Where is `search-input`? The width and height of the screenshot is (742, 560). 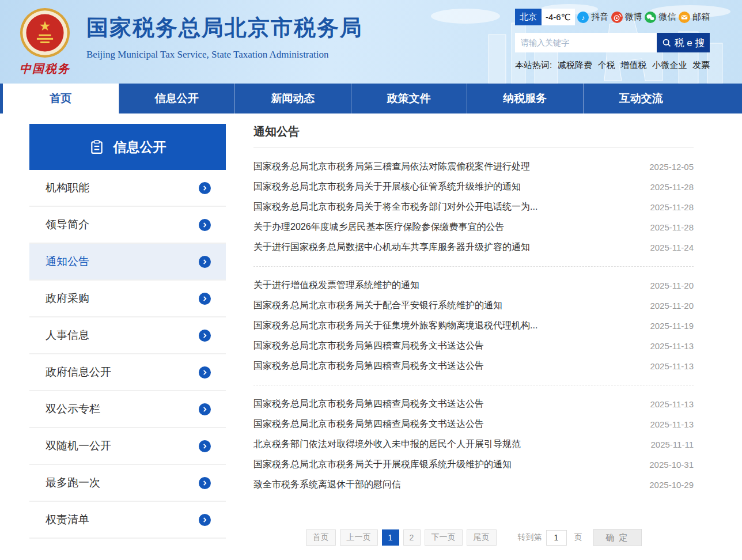 search-input is located at coordinates (586, 43).